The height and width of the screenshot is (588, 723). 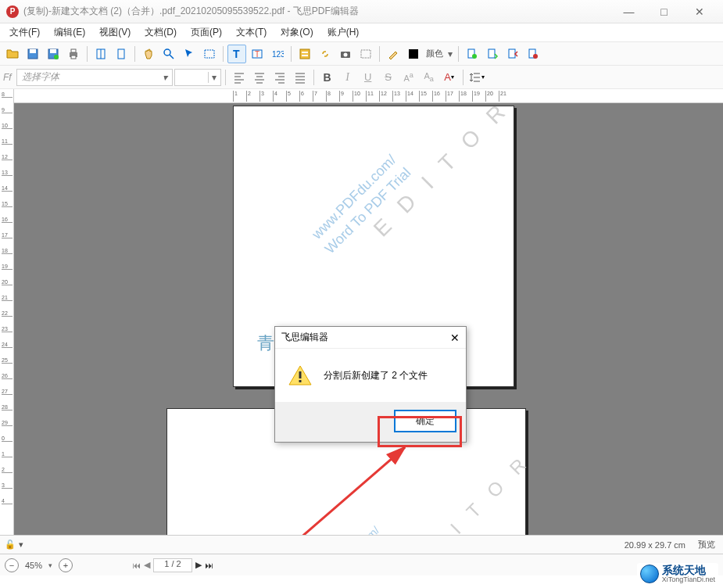 What do you see at coordinates (300, 375) in the screenshot?
I see `warning-icon` at bounding box center [300, 375].